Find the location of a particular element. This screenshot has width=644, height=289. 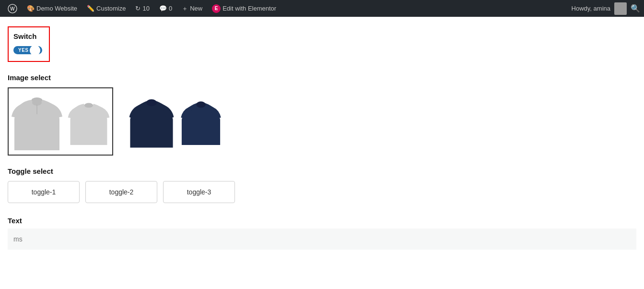

navy-shirt-back is located at coordinates (201, 121).